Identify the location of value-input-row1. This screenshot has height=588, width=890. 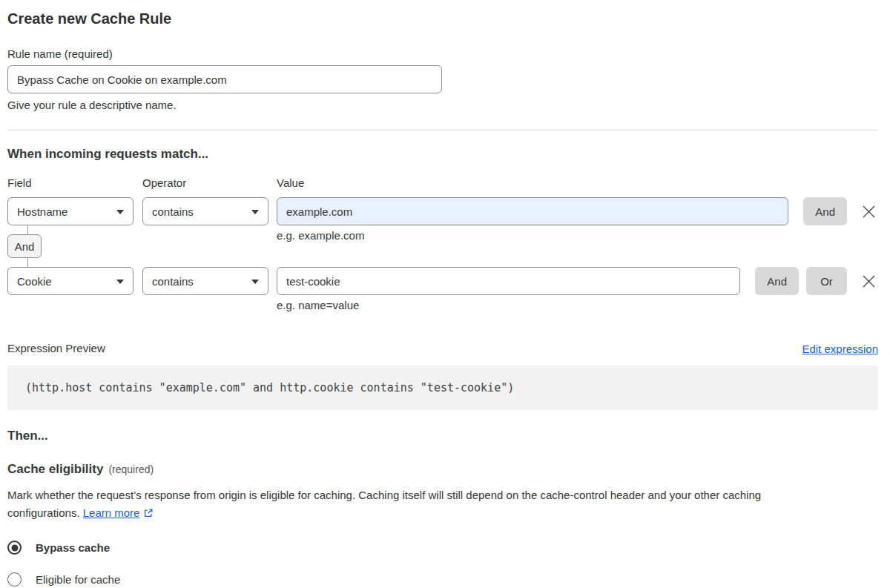
(533, 211).